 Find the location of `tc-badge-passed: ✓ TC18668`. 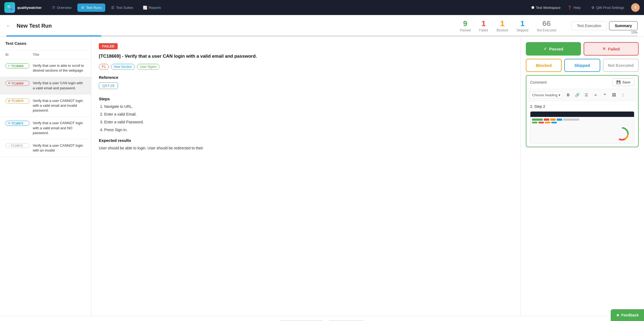

tc-badge-passed: ✓ TC18668 is located at coordinates (17, 66).